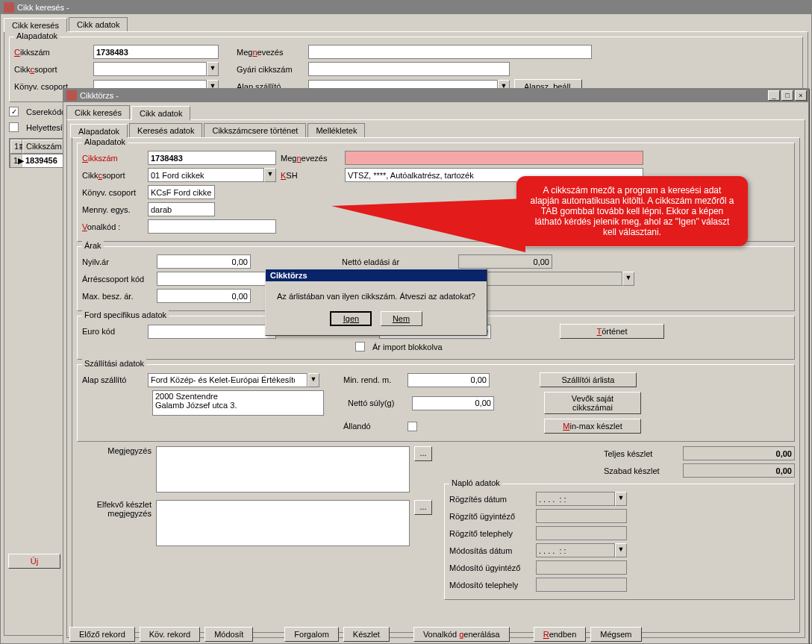 The width and height of the screenshot is (812, 644). What do you see at coordinates (310, 175) in the screenshot?
I see `lbl-ksh: KSH` at bounding box center [310, 175].